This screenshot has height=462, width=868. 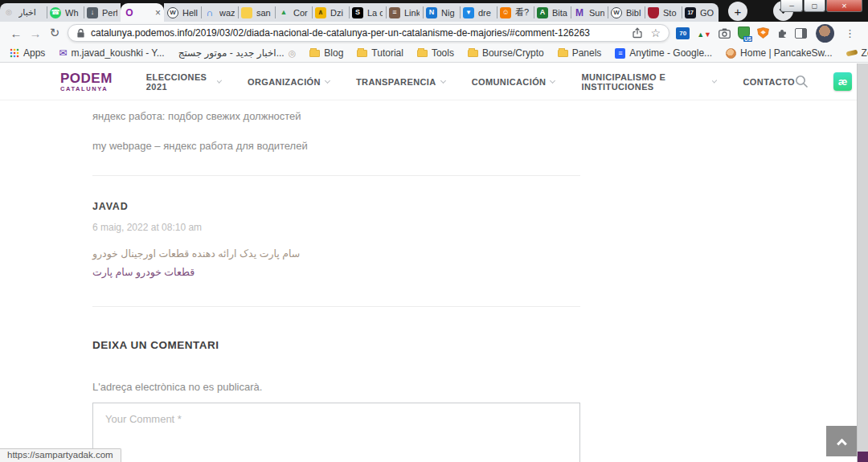 What do you see at coordinates (800, 34) in the screenshot?
I see `side-panel-icon` at bounding box center [800, 34].